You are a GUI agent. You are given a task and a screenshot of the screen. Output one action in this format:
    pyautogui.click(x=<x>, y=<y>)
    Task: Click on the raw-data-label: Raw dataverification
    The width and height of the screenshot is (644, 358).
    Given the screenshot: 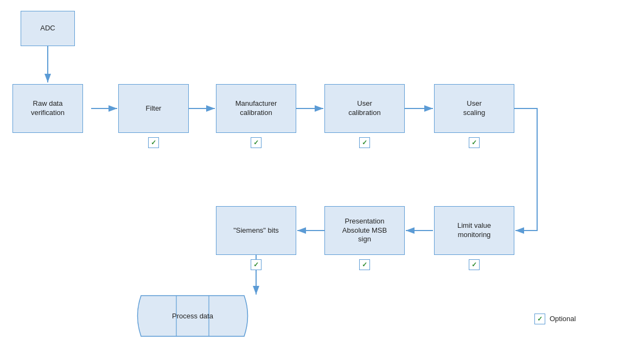 What is the action you would take?
    pyautogui.click(x=48, y=108)
    